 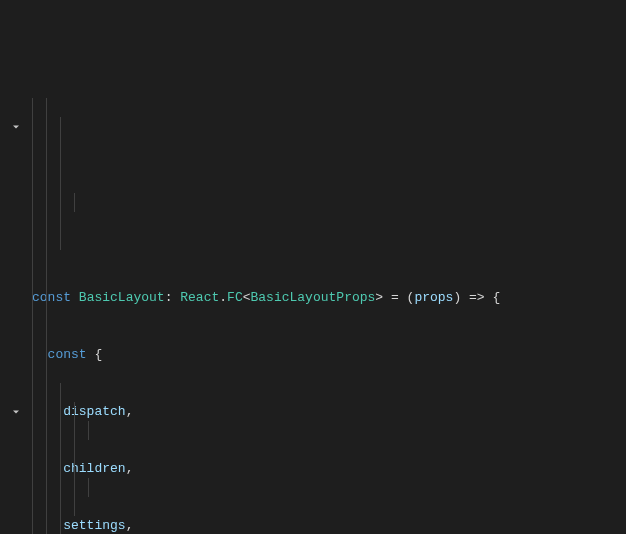 What do you see at coordinates (327, 298) in the screenshot?
I see `code-line: const BasicLayout: React.FC<BasicLayoutP…` at bounding box center [327, 298].